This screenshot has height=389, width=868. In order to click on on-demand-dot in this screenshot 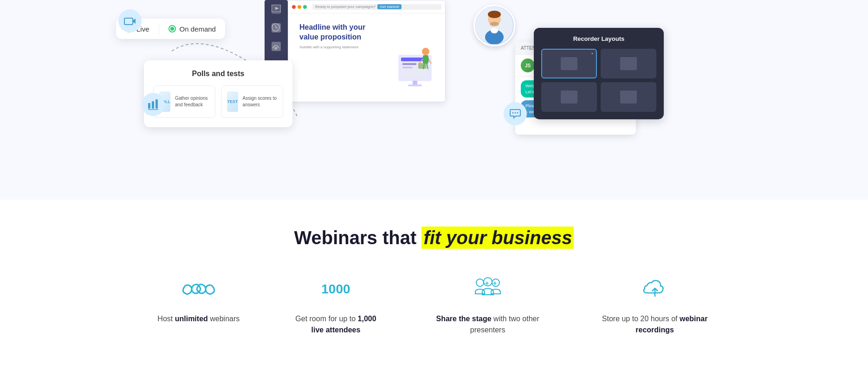, I will do `click(172, 29)`.